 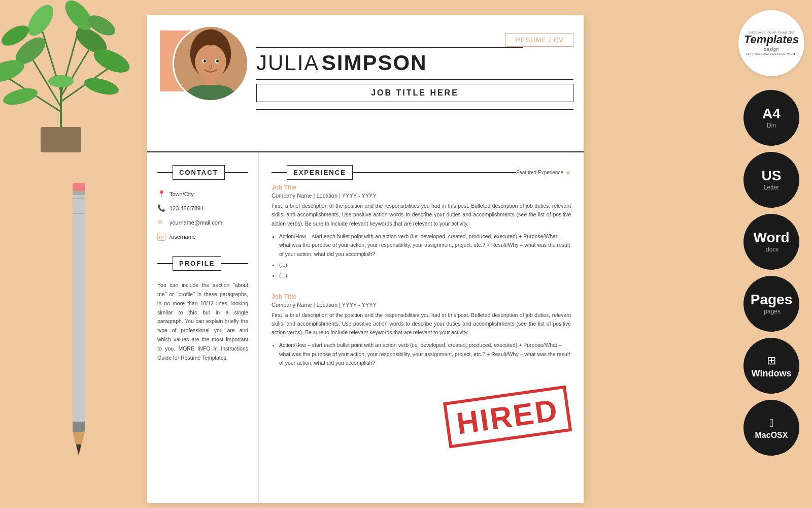 What do you see at coordinates (183, 237) in the screenshot?
I see `linkedin-text: /username` at bounding box center [183, 237].